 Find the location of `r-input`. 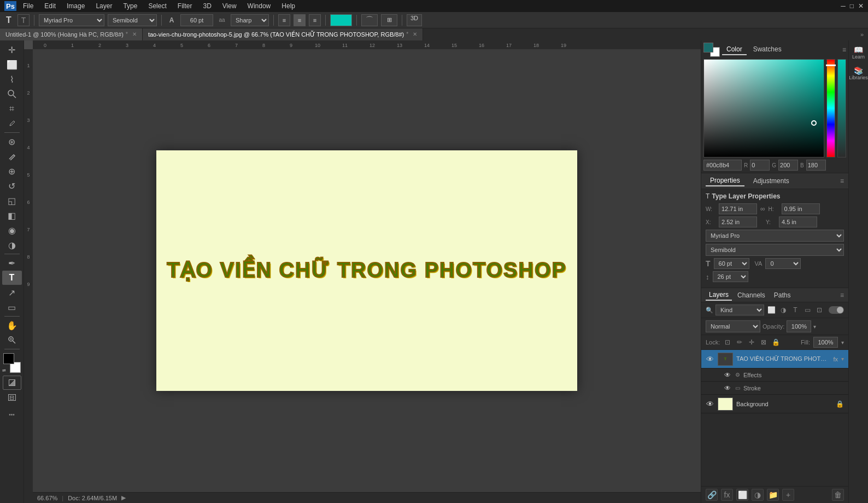

r-input is located at coordinates (760, 165).